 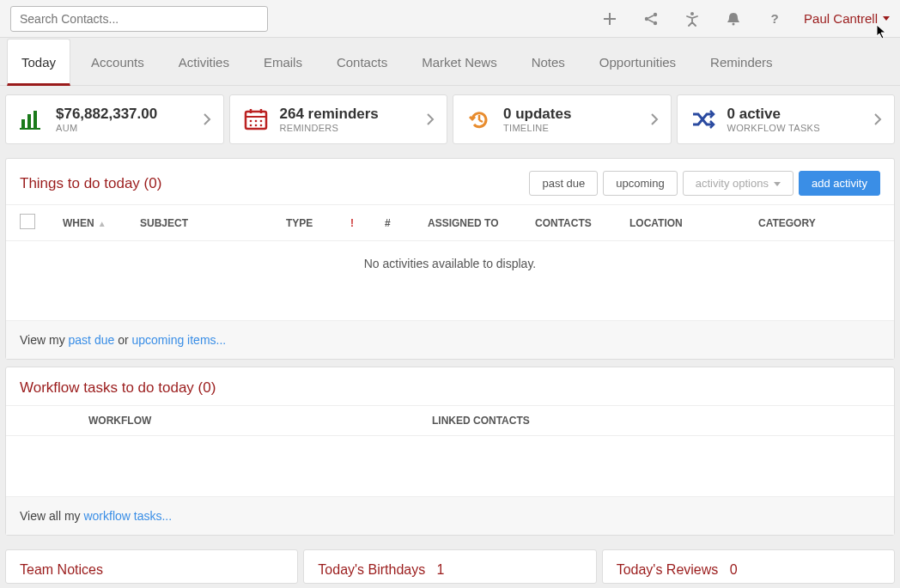 What do you see at coordinates (118, 62) in the screenshot?
I see `tab-accounts: Accounts` at bounding box center [118, 62].